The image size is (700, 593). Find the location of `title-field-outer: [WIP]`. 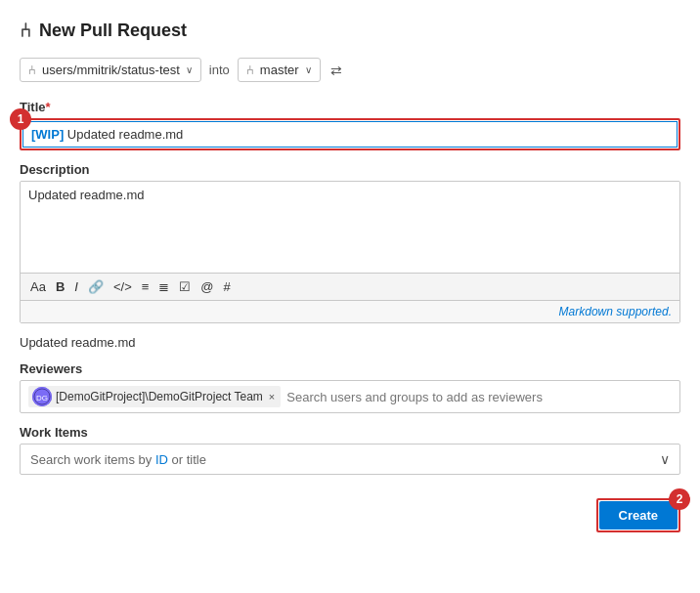

title-field-outer: [WIP] is located at coordinates (350, 135).